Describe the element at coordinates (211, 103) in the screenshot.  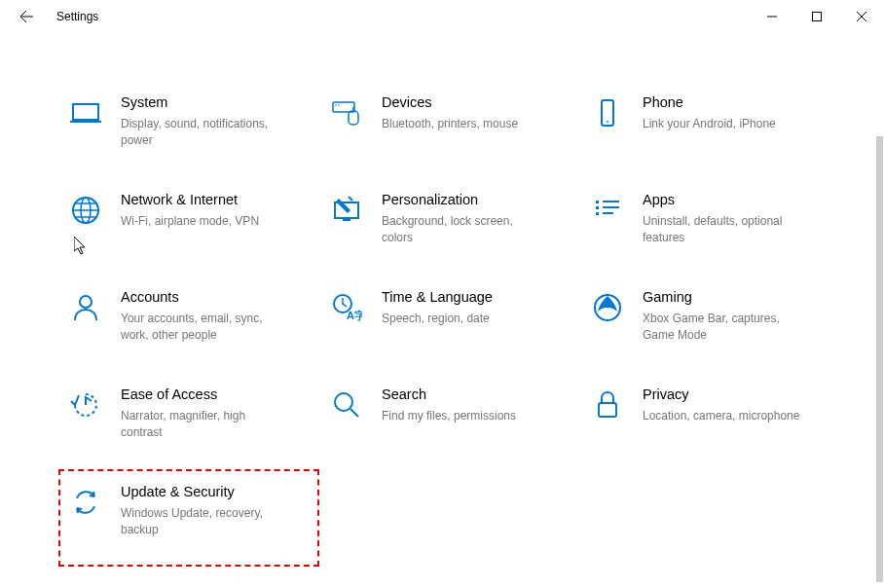
I see `tile-title: System` at that location.